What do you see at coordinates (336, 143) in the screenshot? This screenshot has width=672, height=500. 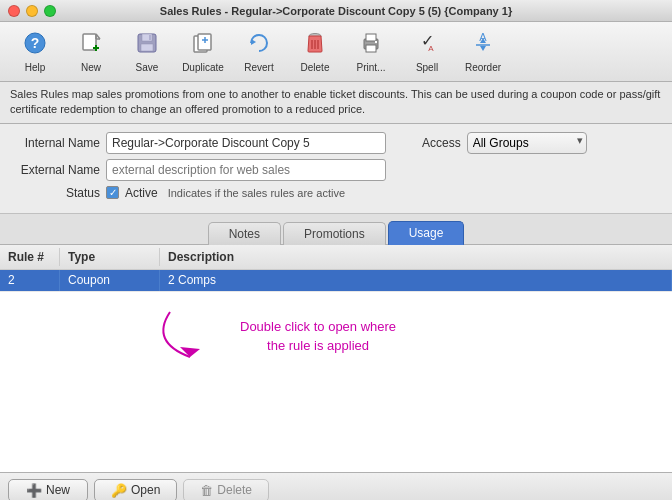 I see `internal-name-row: Internal Name Access All Groups` at bounding box center [336, 143].